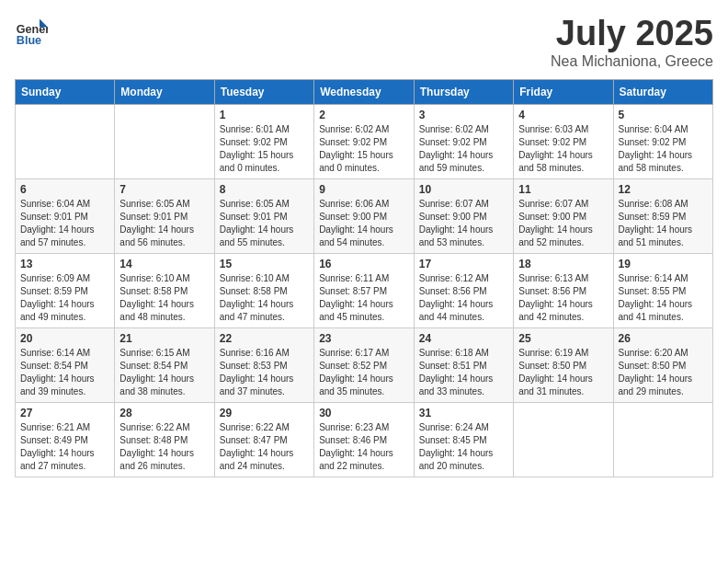 The image size is (728, 563). Describe the element at coordinates (165, 92) in the screenshot. I see `weekday-header-monday: Monday` at that location.